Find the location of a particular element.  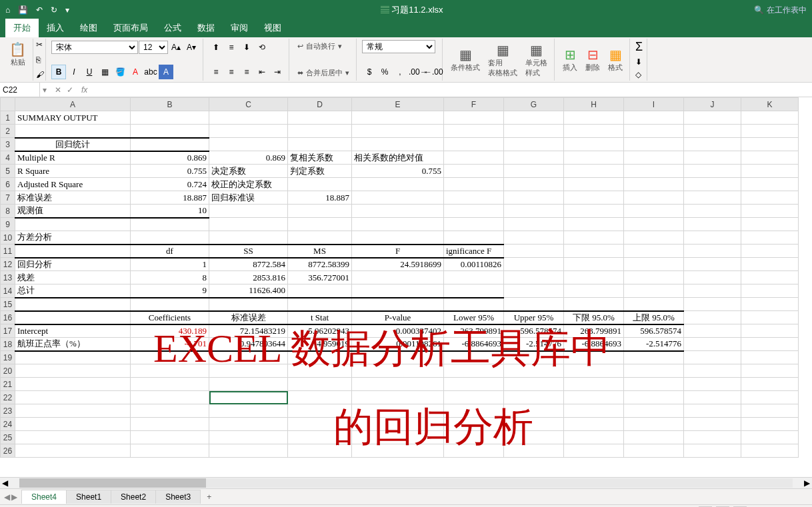

orientation-button: ⟲ is located at coordinates (262, 47).